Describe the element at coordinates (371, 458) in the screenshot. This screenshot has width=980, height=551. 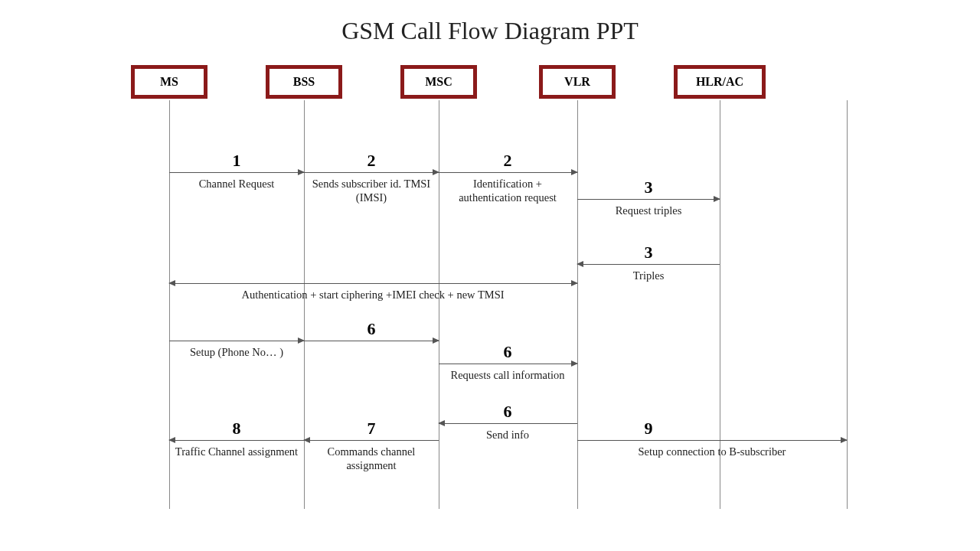
I see `label-commands-channel: Commands channel assignment` at that location.